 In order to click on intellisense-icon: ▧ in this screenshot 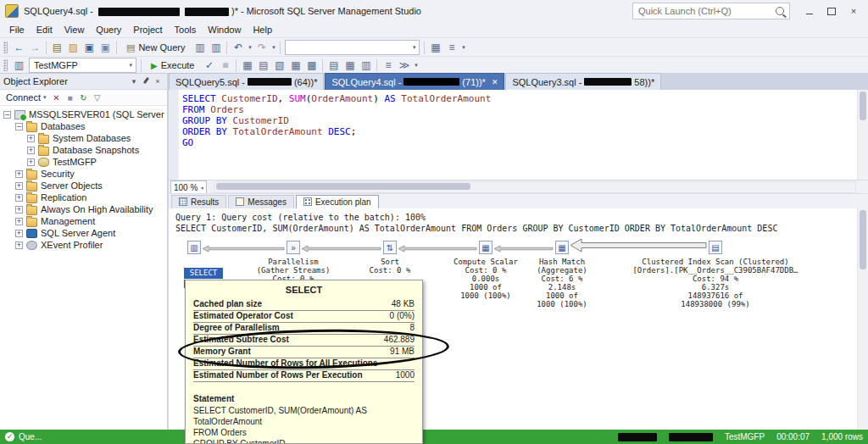, I will do `click(280, 66)`.